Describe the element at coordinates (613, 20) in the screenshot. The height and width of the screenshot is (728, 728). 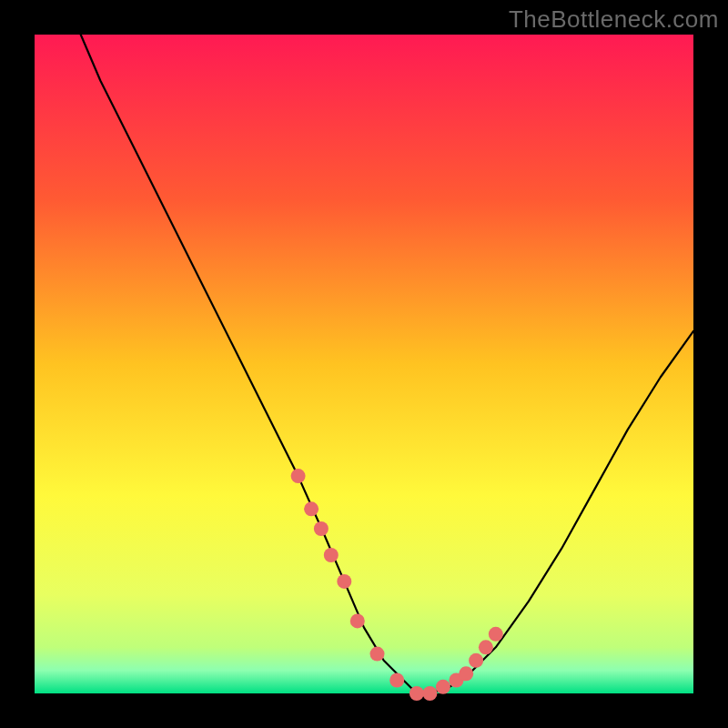
I see `watermark-text: TheBottleneck.com` at that location.